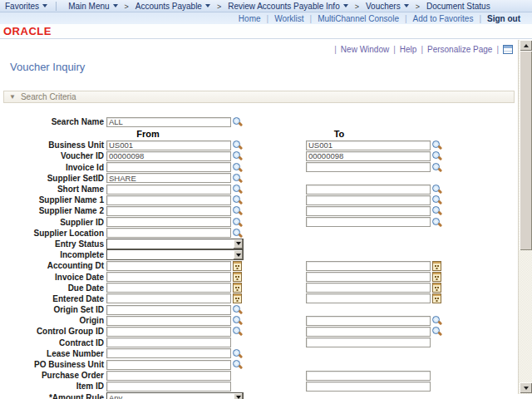  I want to click on item-id-from-input, so click(169, 387).